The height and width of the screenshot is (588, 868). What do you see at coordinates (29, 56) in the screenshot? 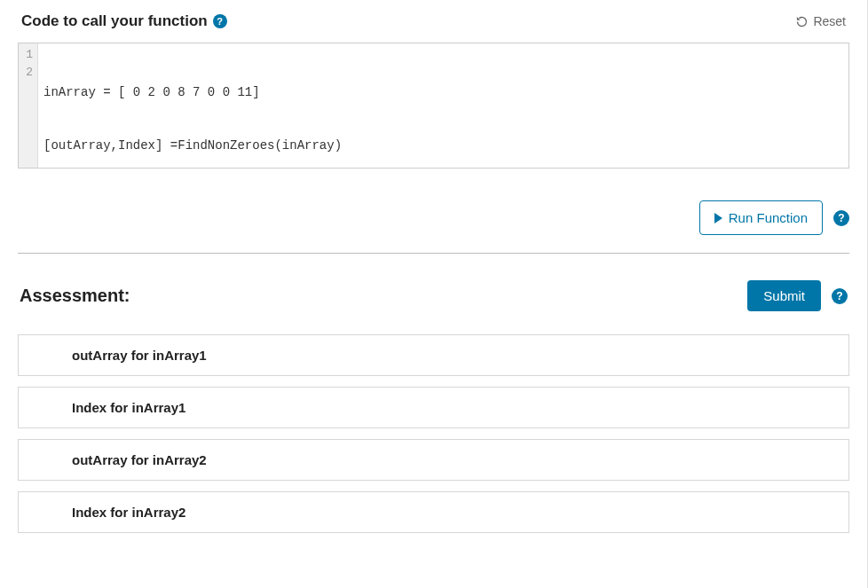
I see `line-number: 1` at bounding box center [29, 56].